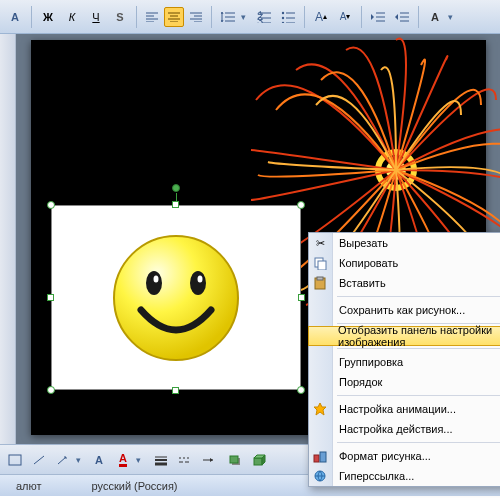  What do you see at coordinates (176, 390) in the screenshot?
I see `resize-handle-b` at bounding box center [176, 390].